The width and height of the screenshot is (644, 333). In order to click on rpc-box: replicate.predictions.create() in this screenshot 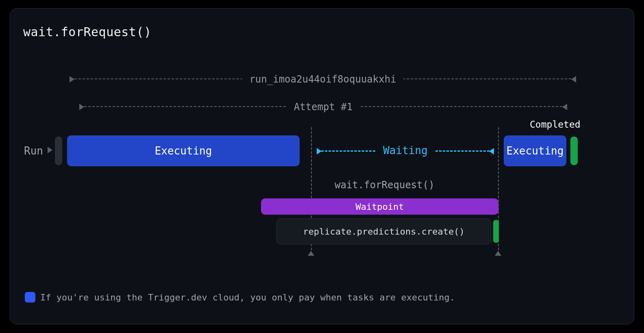, I will do `click(384, 231)`.